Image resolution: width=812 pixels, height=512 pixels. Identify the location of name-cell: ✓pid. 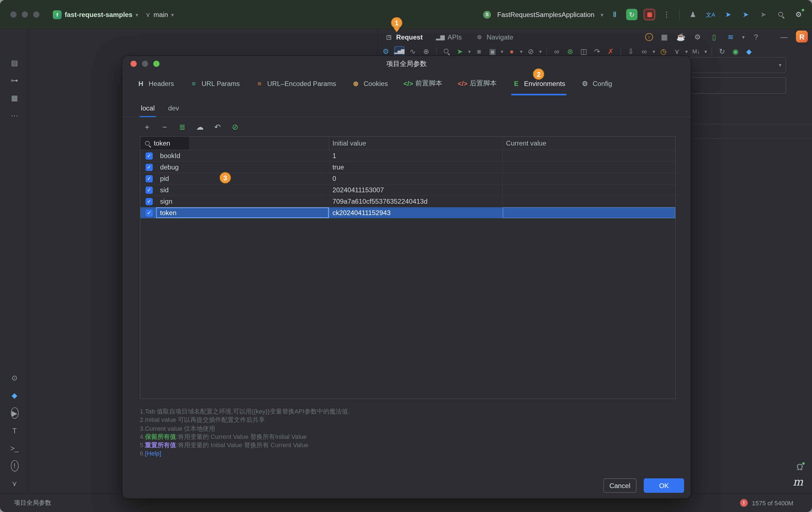
(235, 179).